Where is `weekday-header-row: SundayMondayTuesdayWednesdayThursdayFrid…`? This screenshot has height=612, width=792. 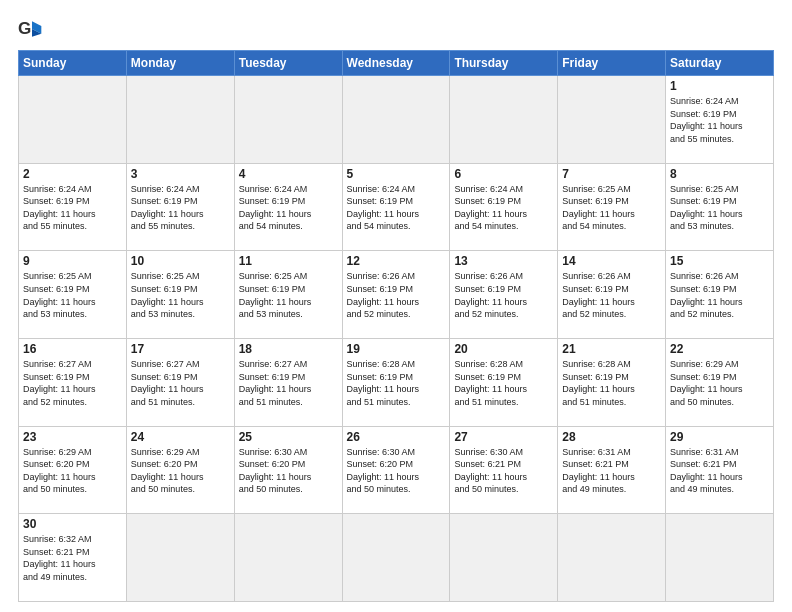
weekday-header-row: SundayMondayTuesdayWednesdayThursdayFrid… is located at coordinates (396, 64).